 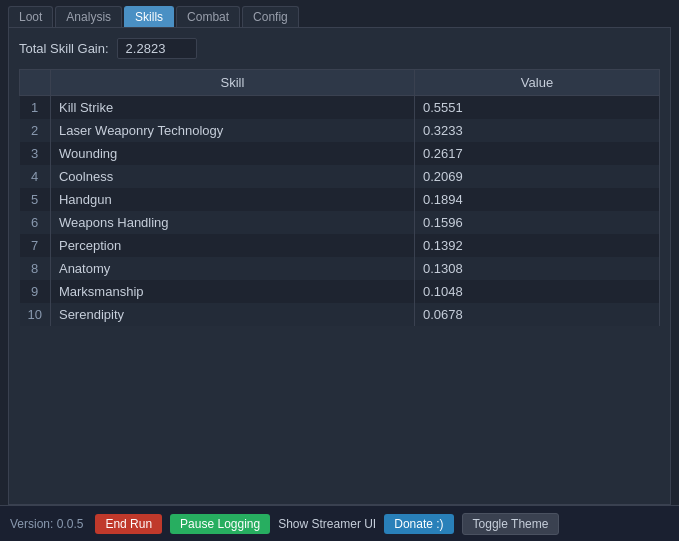 I want to click on row-skill: Serendipity, so click(x=232, y=314).